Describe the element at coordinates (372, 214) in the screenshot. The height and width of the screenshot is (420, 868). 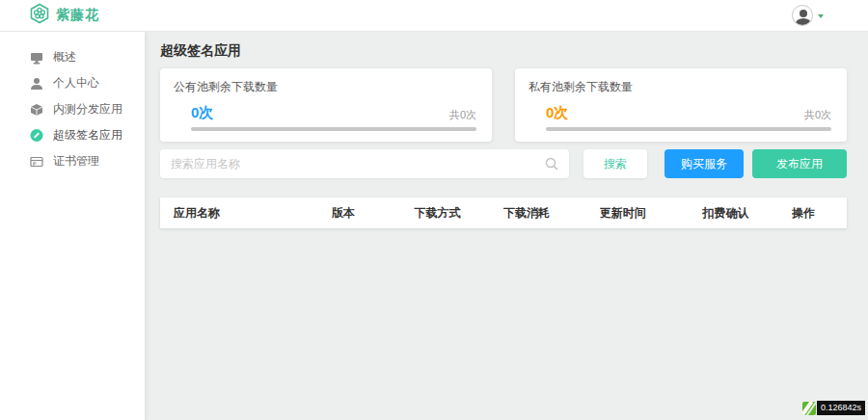
I see `column-header-version: 版本` at that location.